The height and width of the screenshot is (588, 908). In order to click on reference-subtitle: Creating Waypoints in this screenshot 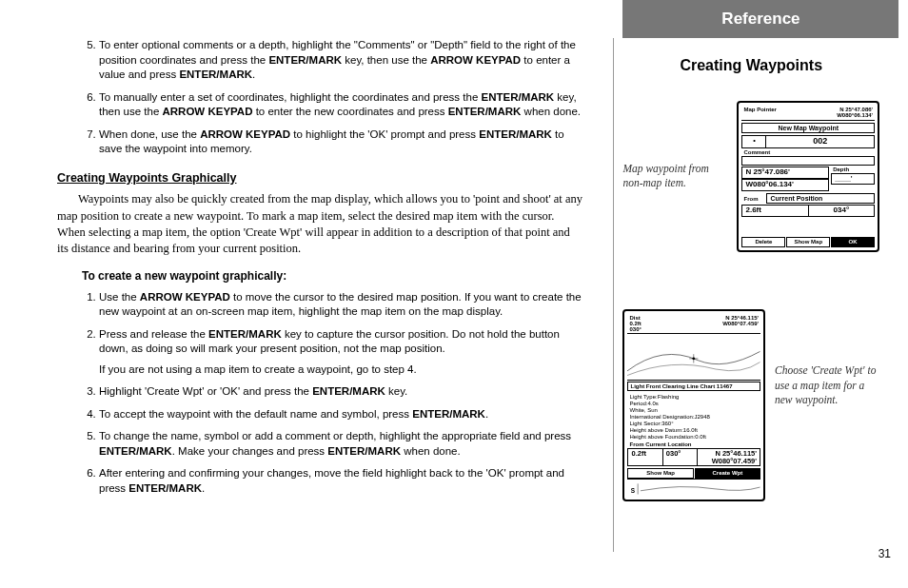, I will do `click(751, 66)`.